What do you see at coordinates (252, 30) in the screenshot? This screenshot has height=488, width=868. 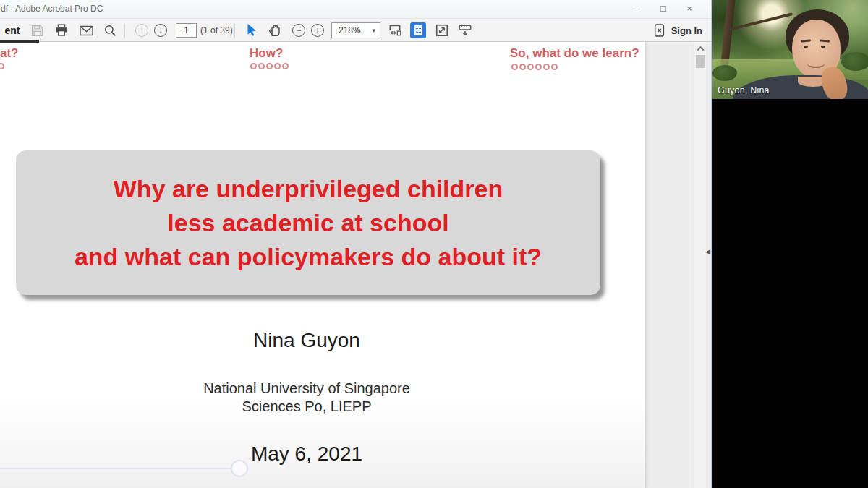 I see `cursor-icon` at bounding box center [252, 30].